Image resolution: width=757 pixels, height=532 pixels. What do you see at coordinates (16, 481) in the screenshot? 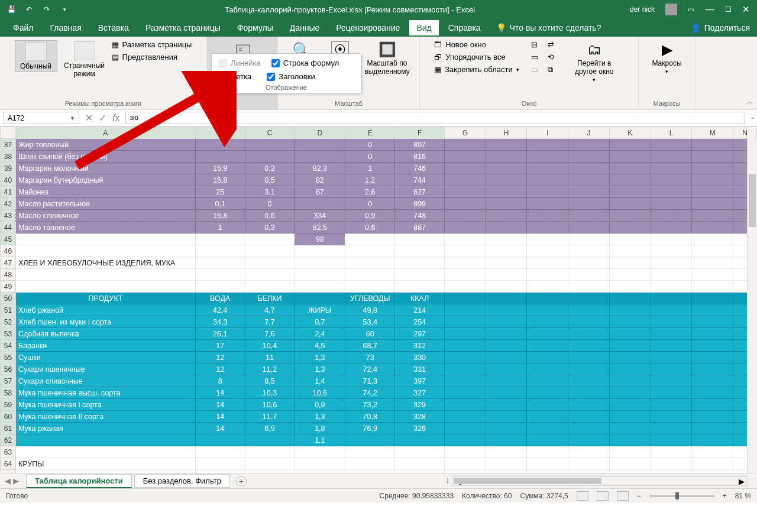
I see `tab-nav-next-icon: ▶` at bounding box center [16, 481].